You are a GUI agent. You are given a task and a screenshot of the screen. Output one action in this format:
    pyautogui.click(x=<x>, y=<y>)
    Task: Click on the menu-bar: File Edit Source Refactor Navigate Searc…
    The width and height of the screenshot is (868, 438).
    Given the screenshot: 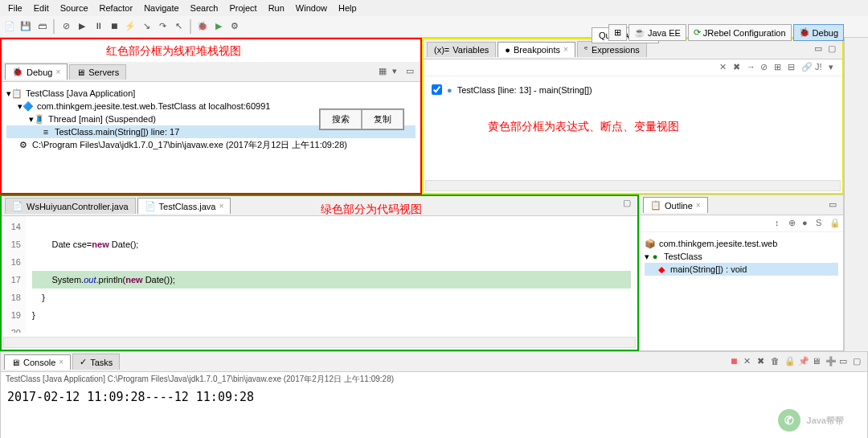 What is the action you would take?
    pyautogui.click(x=434, y=8)
    